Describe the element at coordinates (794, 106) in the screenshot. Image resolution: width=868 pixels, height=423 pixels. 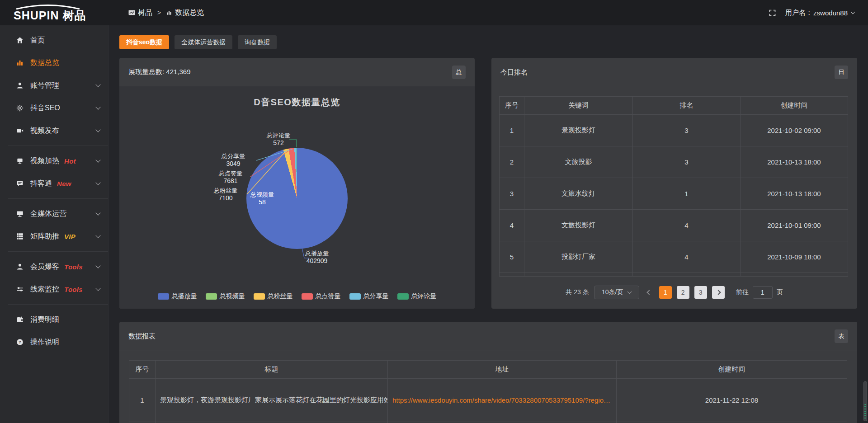
I see `column-header: 创建时间` at that location.